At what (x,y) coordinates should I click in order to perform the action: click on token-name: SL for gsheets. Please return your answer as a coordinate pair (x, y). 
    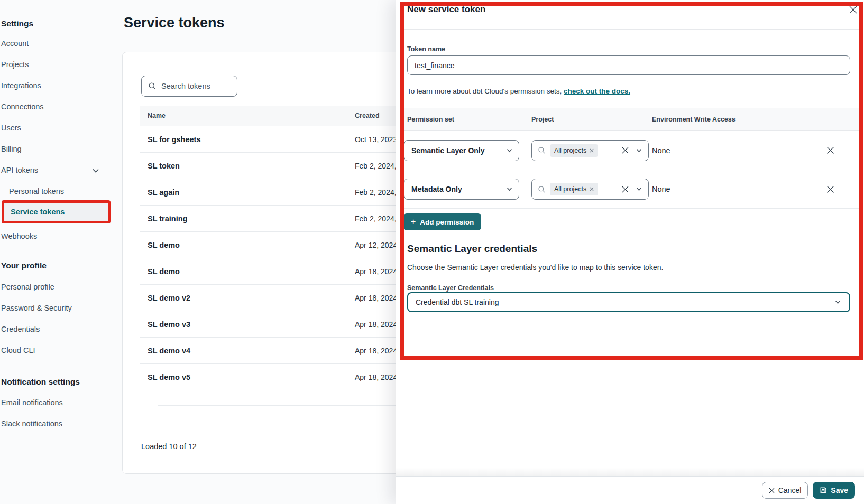
    Looking at the image, I should click on (174, 139).